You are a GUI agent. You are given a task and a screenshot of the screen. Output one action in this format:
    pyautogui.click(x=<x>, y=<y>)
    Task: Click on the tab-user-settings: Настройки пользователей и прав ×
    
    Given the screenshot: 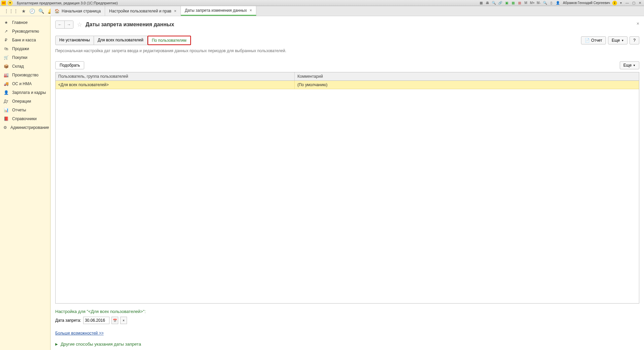 What is the action you would take?
    pyautogui.click(x=143, y=11)
    